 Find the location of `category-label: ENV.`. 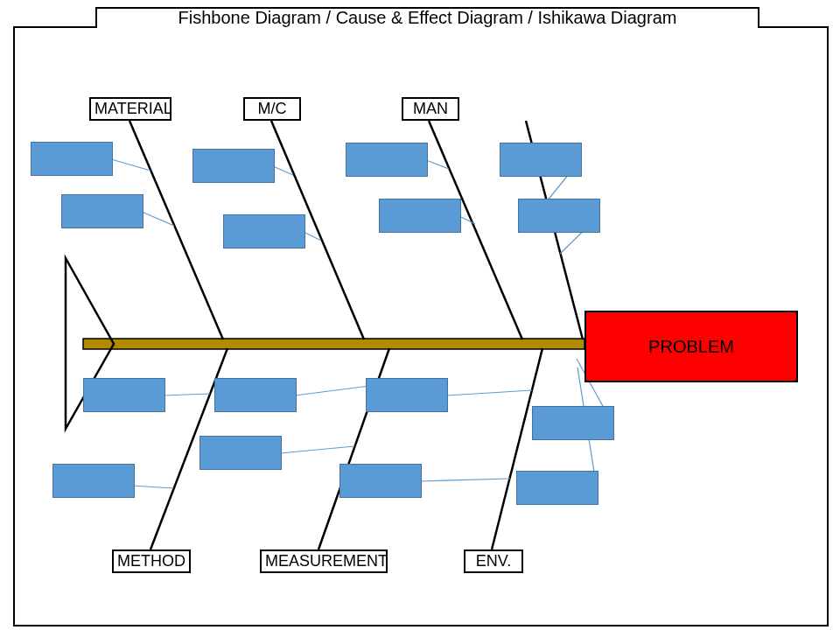

category-label: ENV. is located at coordinates (494, 562).